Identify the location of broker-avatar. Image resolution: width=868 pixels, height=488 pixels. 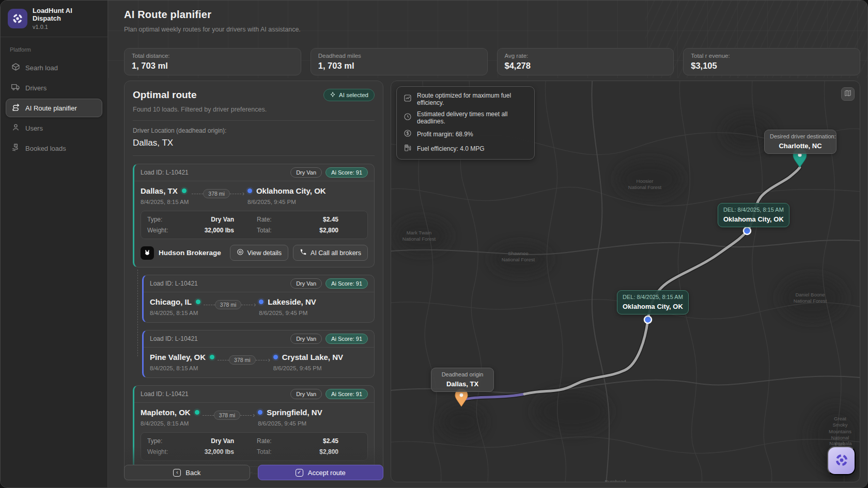
(147, 253).